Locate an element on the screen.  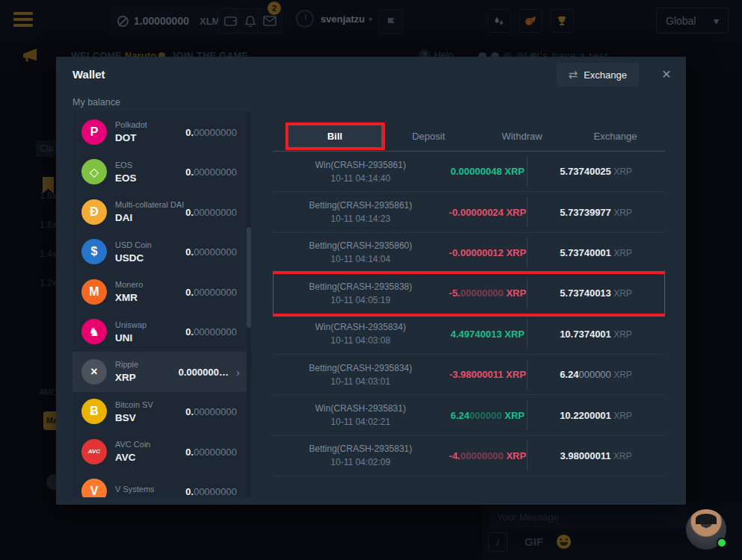
coin-icon: Đ is located at coordinates (94, 212).